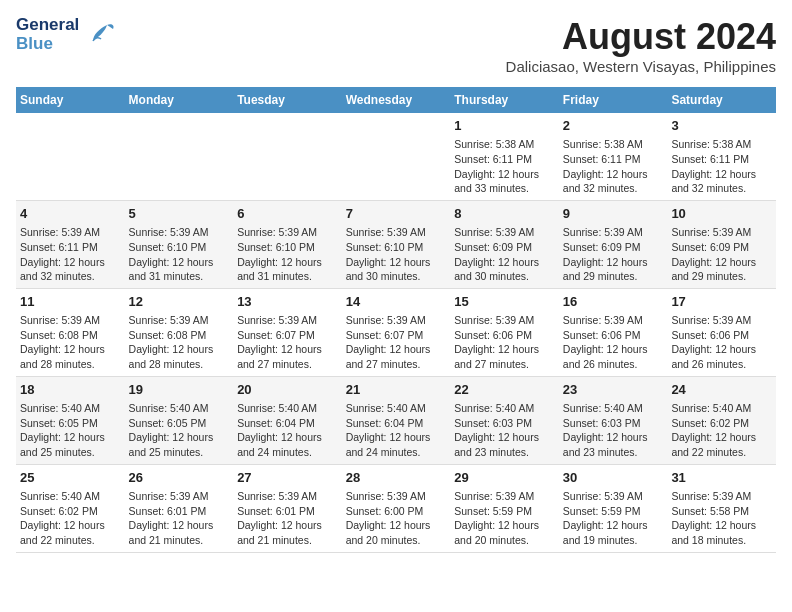  I want to click on cell-1-5: 1Sunrise: 5:38 AM Sunset: 6:11 PM Daylig…, so click(504, 156).